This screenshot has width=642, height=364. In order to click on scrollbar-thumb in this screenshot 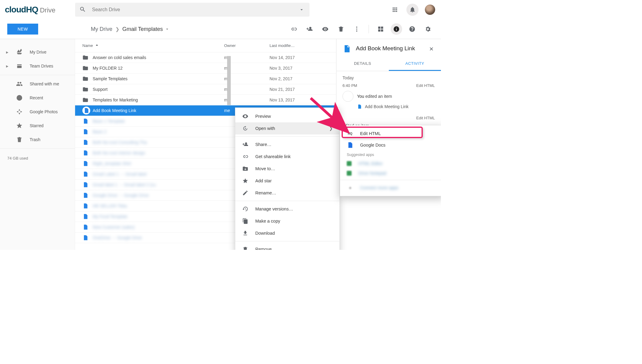, I will do `click(229, 81)`.